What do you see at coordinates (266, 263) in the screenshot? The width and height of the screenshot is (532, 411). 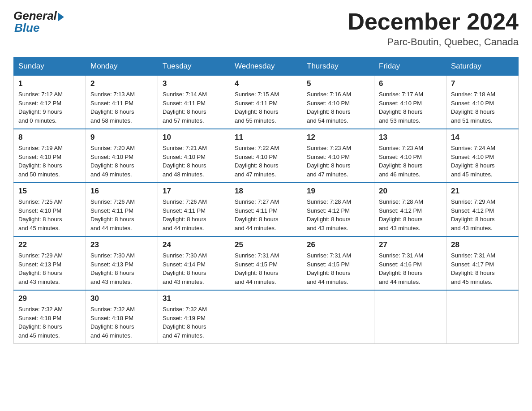 I see `calendar-cell: 25Sunrise: 7:31 AMSunset: 4:15 PMDayligh…` at bounding box center [266, 263].